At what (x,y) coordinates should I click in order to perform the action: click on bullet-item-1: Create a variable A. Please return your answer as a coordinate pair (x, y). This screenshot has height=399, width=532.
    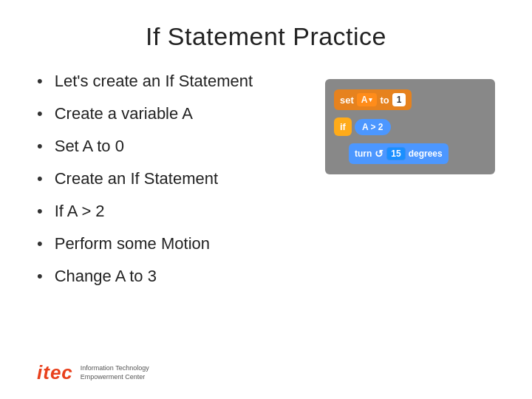
    Looking at the image, I should click on (181, 114).